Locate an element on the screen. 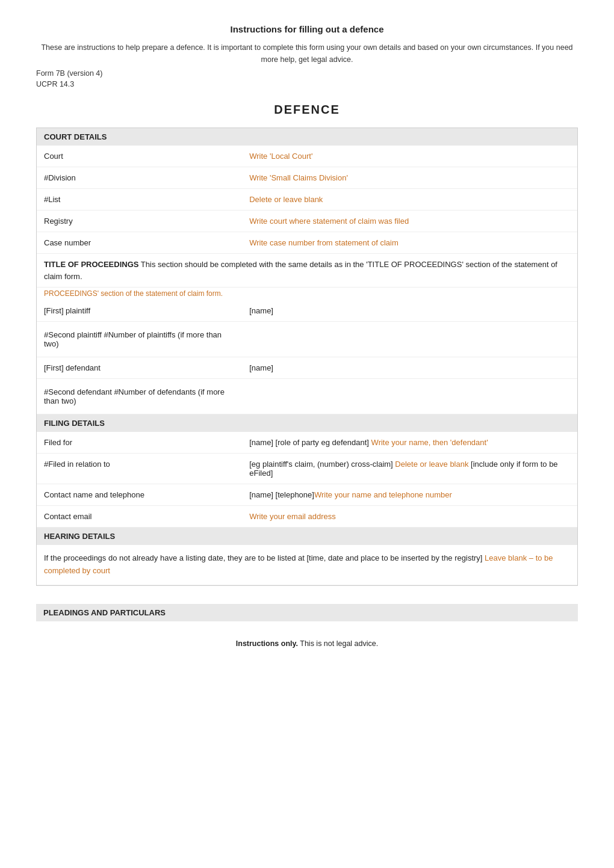  contact-email-instruction: Write your email address is located at coordinates (293, 516).